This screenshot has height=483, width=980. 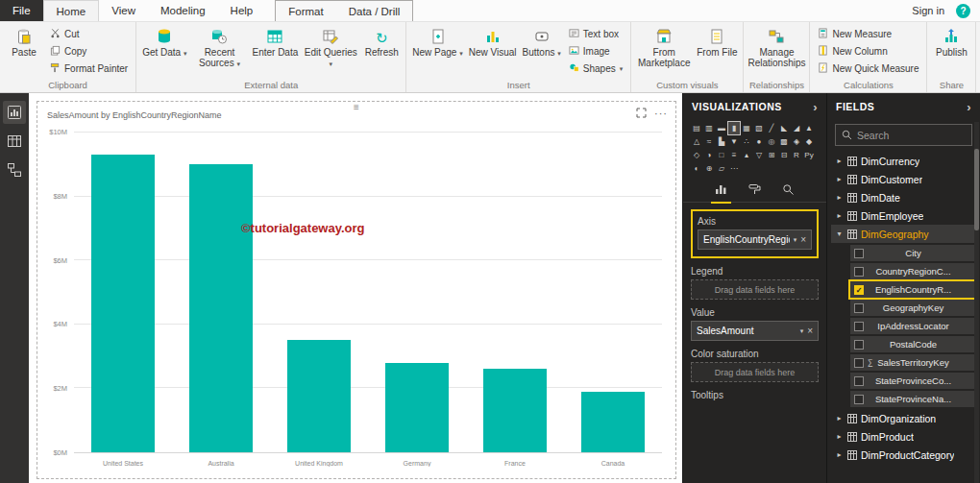 I want to click on format-painter-button: Format Painter, so click(x=88, y=69).